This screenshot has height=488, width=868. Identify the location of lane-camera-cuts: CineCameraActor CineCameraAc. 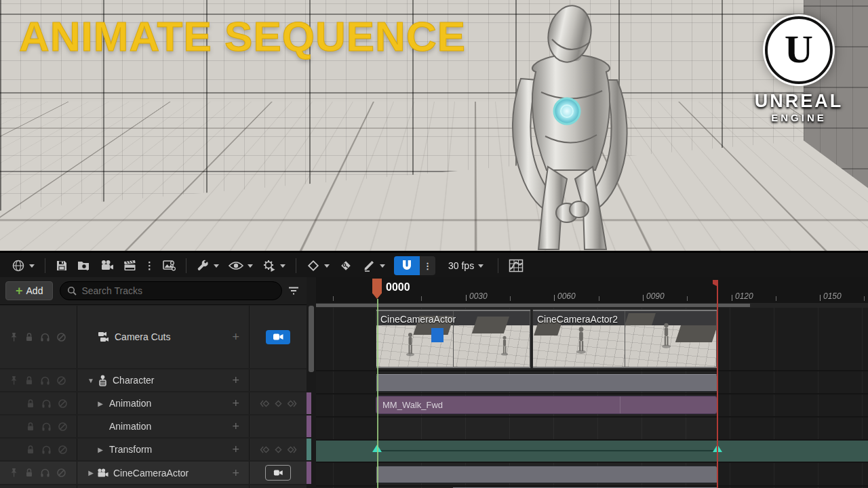
(592, 340).